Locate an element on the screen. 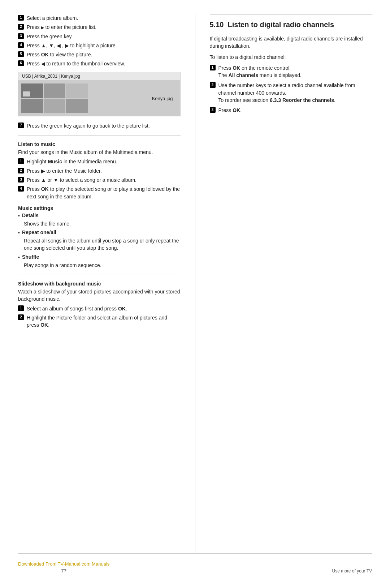 This screenshot has width=390, height=588. listen-music-heading: Listen to music is located at coordinates (99, 144).